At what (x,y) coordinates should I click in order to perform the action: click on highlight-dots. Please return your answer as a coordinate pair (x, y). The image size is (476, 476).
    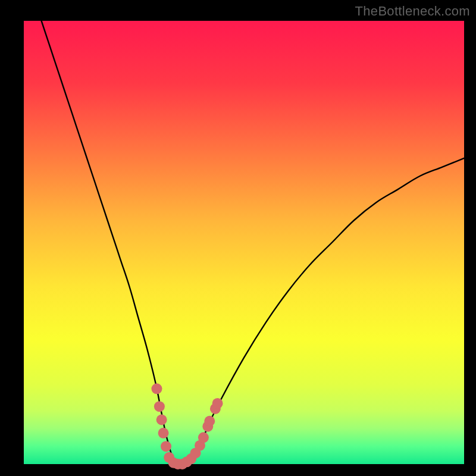
    Looking at the image, I should click on (187, 426).